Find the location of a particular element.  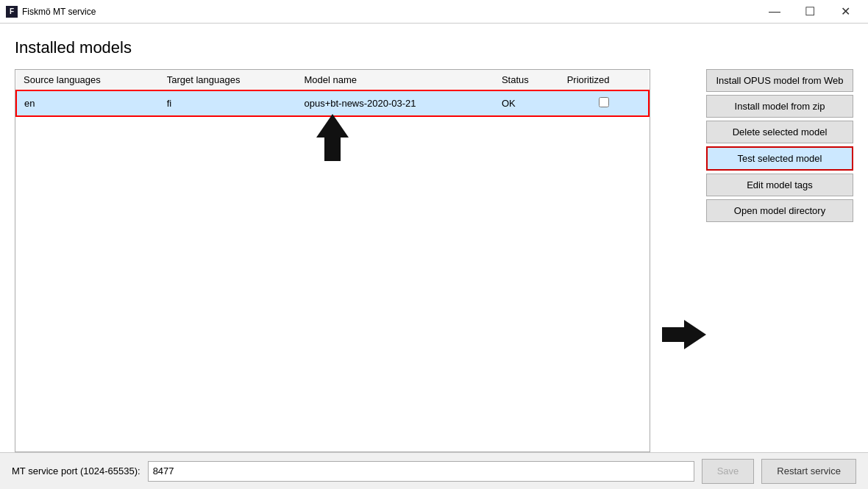

install-zip-button: Install model from zip is located at coordinates (780, 106).